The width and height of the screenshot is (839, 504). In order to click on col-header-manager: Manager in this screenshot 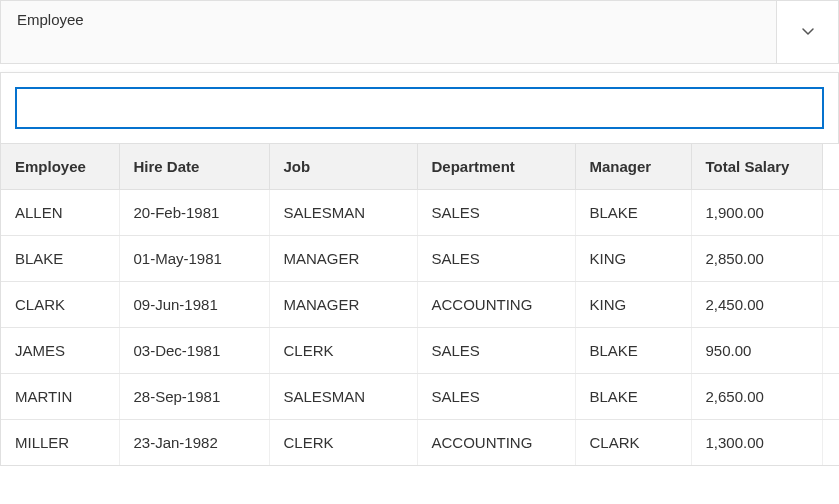, I will do `click(633, 167)`.